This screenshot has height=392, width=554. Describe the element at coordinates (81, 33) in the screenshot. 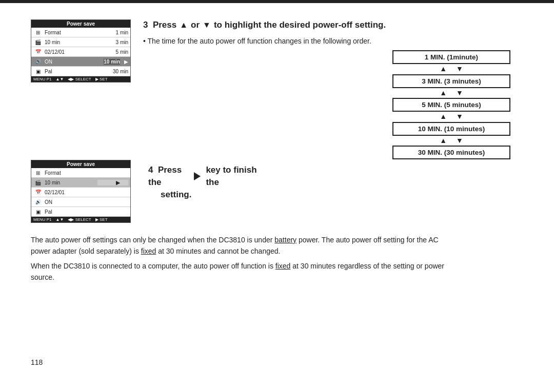

I see `menu1-row-0: ⊞ Format 1 min` at that location.